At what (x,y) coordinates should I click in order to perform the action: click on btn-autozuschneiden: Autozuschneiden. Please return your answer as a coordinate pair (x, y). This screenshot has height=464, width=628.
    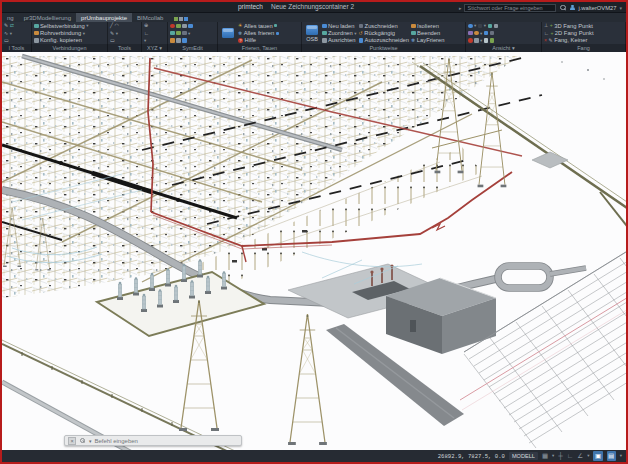
    Looking at the image, I should click on (384, 40).